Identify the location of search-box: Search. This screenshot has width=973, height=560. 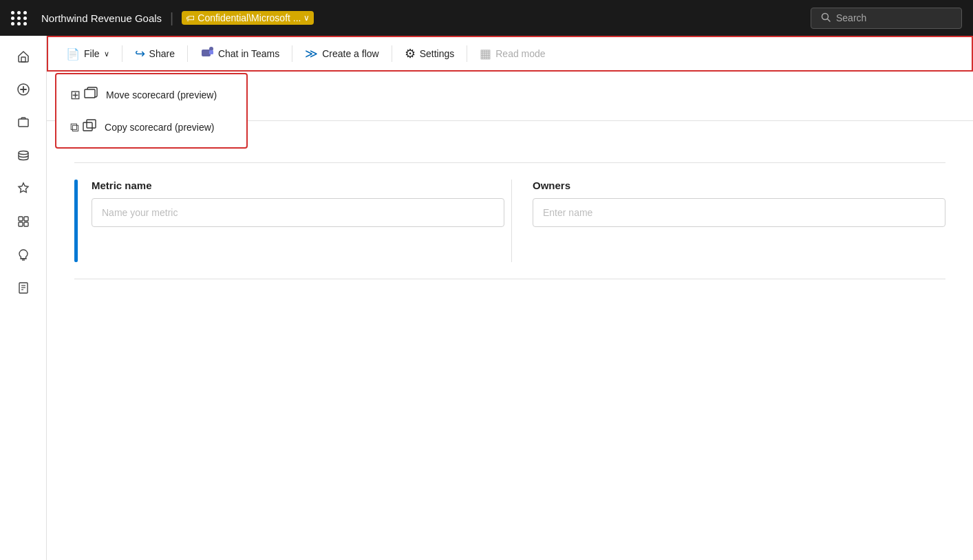
(886, 18).